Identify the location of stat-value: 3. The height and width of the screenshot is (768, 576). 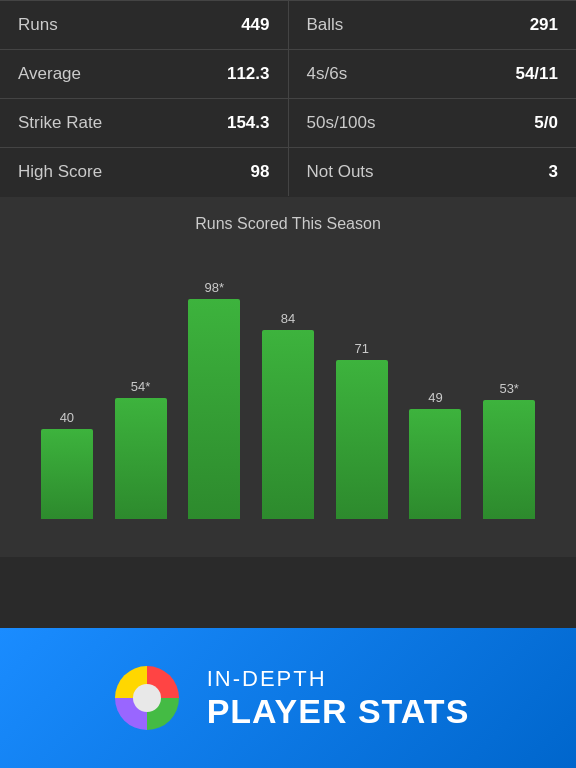
(554, 172).